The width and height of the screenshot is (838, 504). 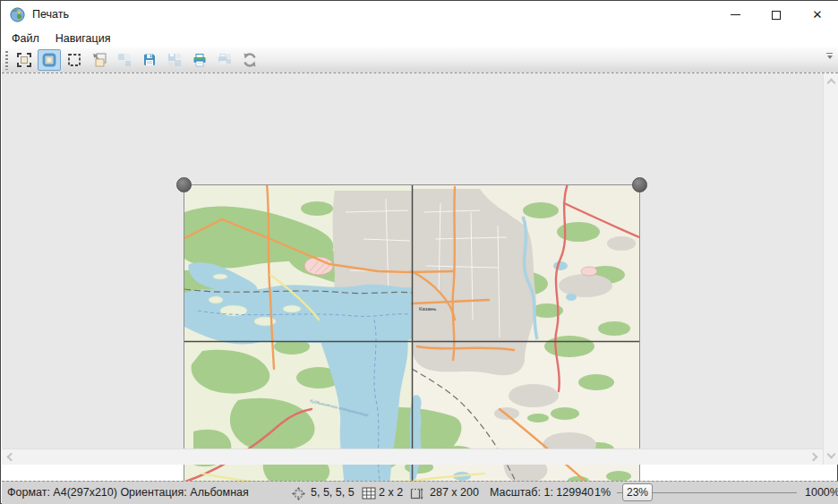 What do you see at coordinates (420, 61) in the screenshot?
I see `toolbar` at bounding box center [420, 61].